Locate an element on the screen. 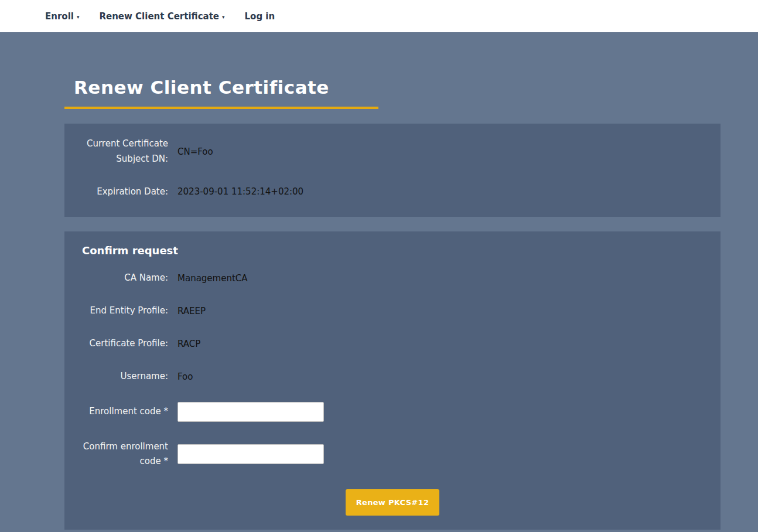  row-value: 2023-09-01 11:52:14+02:00 is located at coordinates (240, 192).